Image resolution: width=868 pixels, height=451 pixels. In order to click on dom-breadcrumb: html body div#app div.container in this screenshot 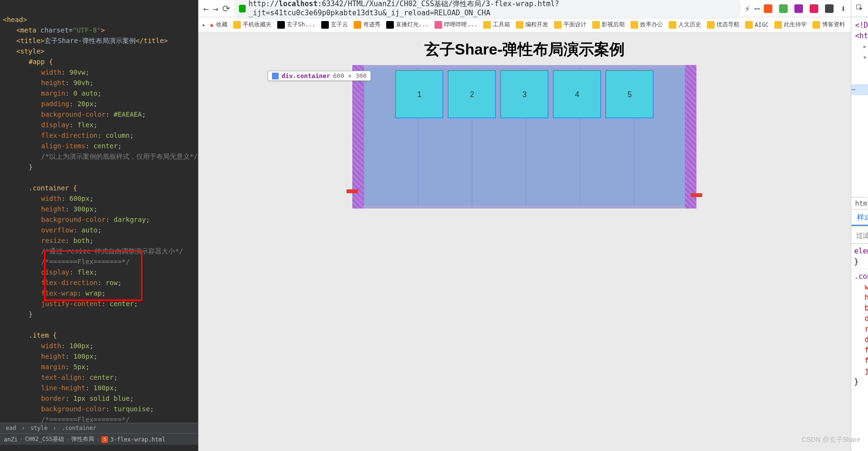, I will do `click(859, 203)`.